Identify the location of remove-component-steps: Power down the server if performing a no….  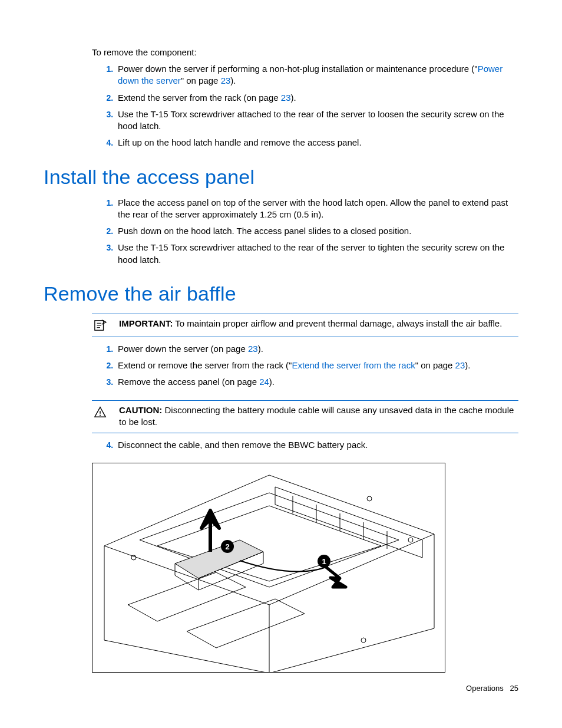
(305, 106).